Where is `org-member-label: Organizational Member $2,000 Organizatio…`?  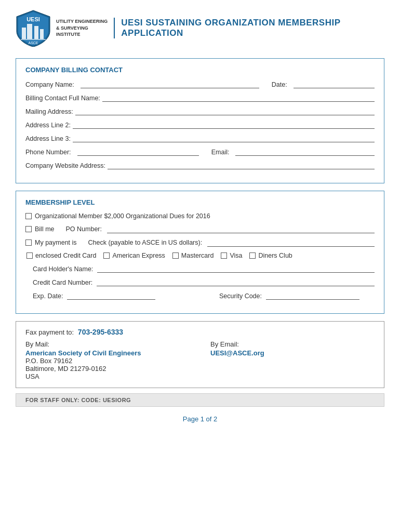 org-member-label: Organizational Member $2,000 Organizatio… is located at coordinates (123, 216).